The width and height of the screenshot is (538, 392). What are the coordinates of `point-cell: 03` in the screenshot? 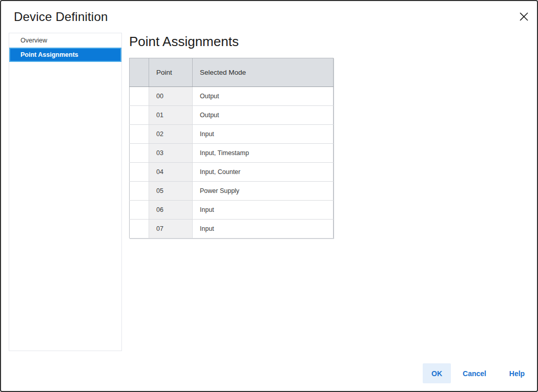 It's located at (171, 154).